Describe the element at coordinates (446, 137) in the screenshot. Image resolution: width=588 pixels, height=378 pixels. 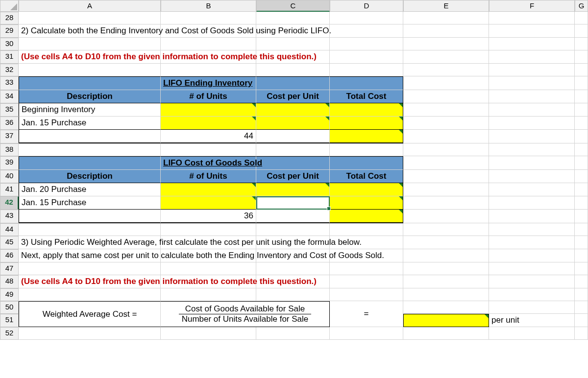
I see `cell-E37` at that location.